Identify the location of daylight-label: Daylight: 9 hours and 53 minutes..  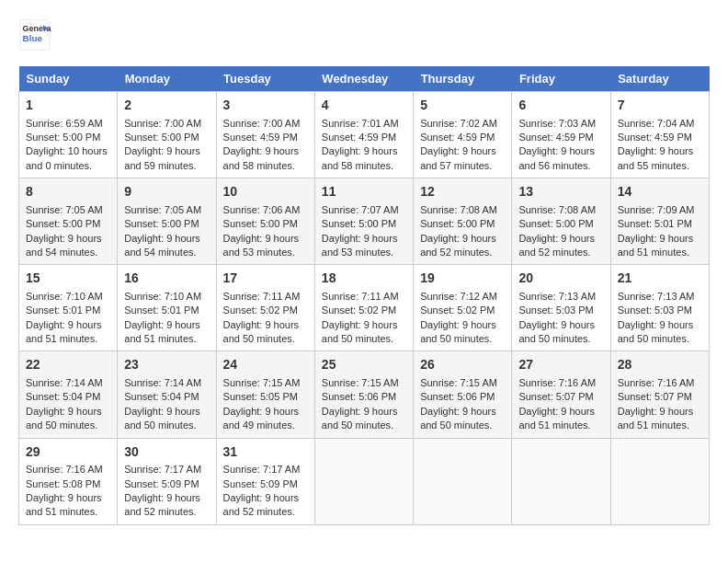
(360, 245).